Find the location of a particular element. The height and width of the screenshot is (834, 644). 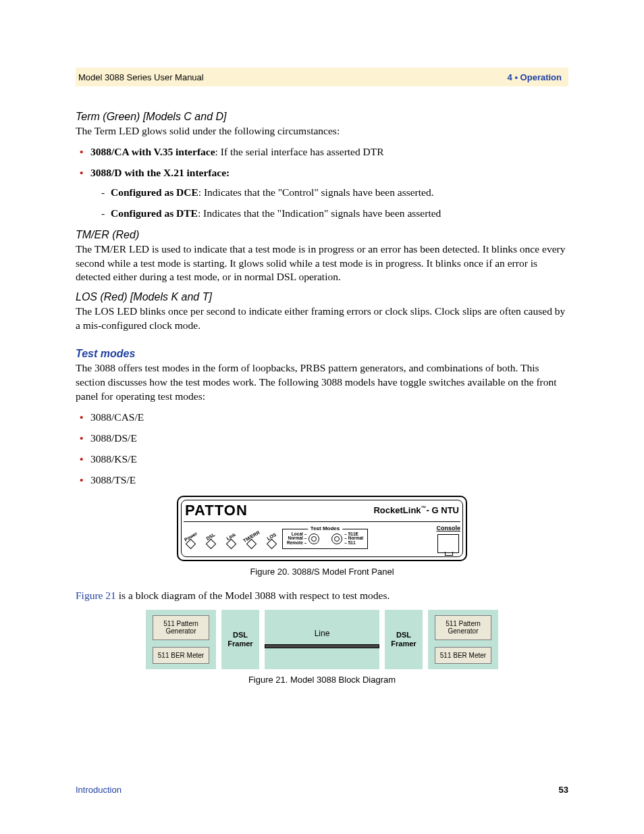

heading-testmodes: Test modes is located at coordinates (322, 354).